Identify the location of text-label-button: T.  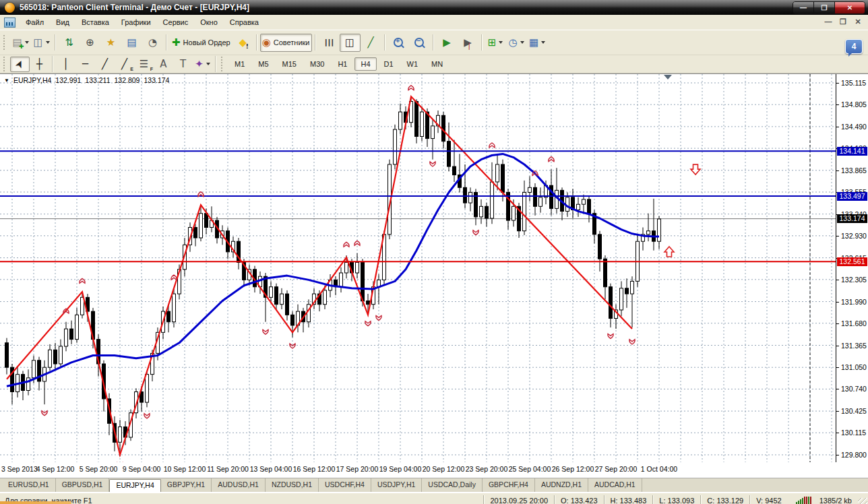
(183, 65).